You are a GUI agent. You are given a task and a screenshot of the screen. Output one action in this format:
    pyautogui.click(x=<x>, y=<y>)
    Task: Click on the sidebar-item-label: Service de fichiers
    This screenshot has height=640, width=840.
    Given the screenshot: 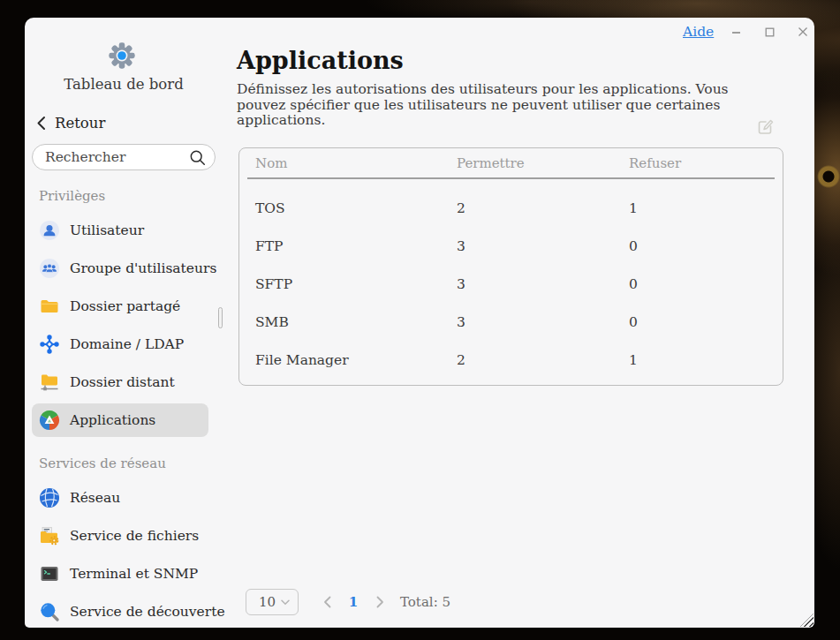 What is the action you would take?
    pyautogui.click(x=134, y=536)
    